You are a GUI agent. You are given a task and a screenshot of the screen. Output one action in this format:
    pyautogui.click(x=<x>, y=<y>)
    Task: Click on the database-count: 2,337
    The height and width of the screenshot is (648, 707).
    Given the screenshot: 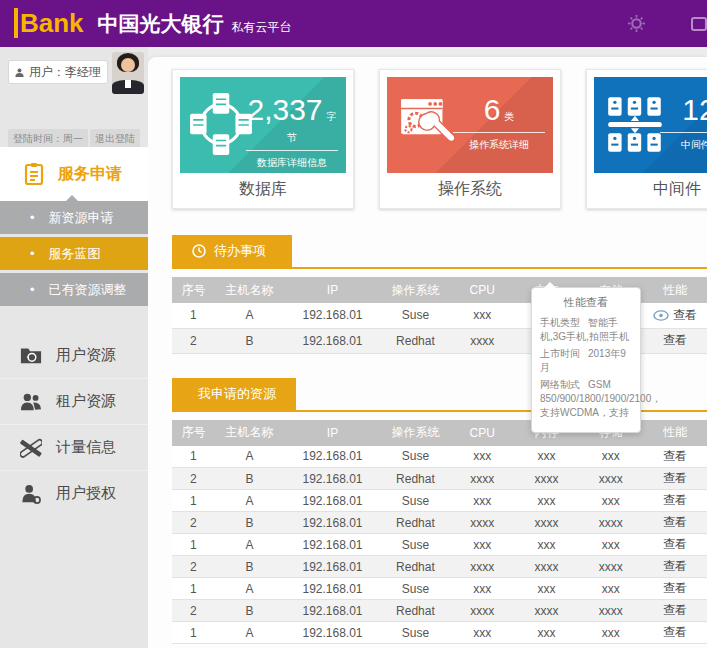 What is the action you would take?
    pyautogui.click(x=284, y=110)
    